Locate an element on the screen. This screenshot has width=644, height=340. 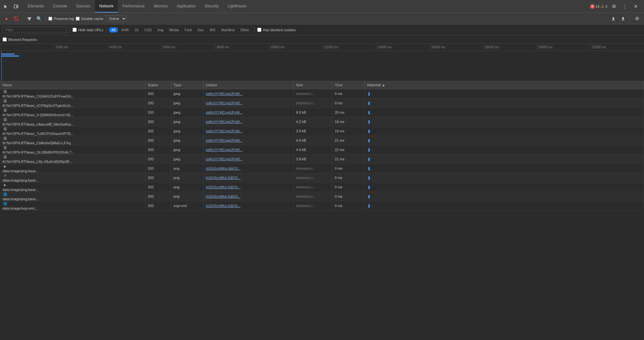
disable-cache-label: Disable cache is located at coordinates (90, 19).